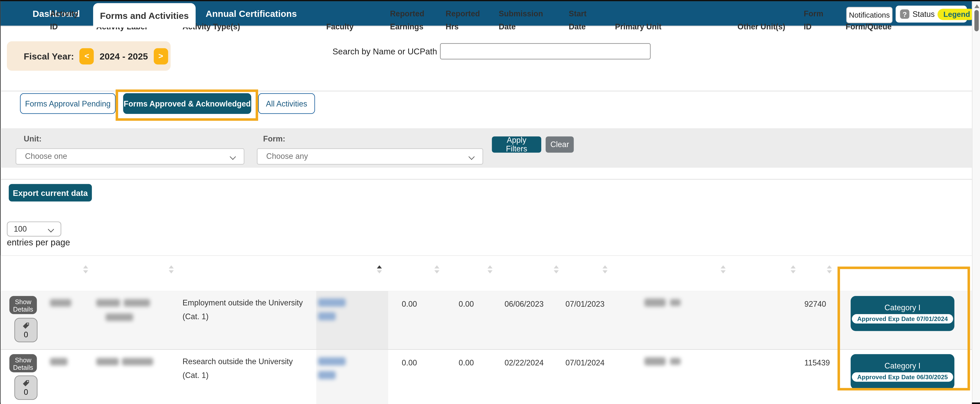 The image size is (980, 404). Describe the element at coordinates (585, 304) in the screenshot. I see `start-date-cell: 07/01/2023` at that location.